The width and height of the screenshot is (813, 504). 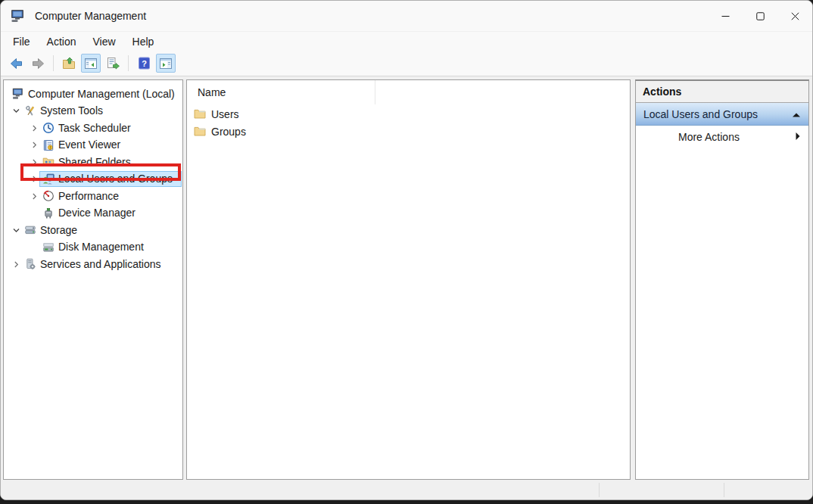 I want to click on list-item-users: Users, so click(x=409, y=114).